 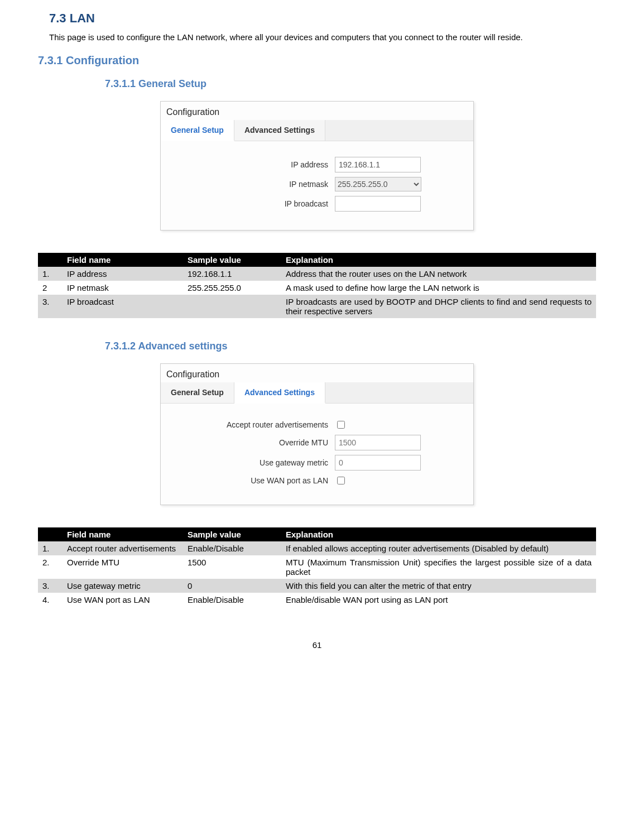 What do you see at coordinates (253, 184) in the screenshot?
I see `label-ip-netmask: IP netmask` at bounding box center [253, 184].